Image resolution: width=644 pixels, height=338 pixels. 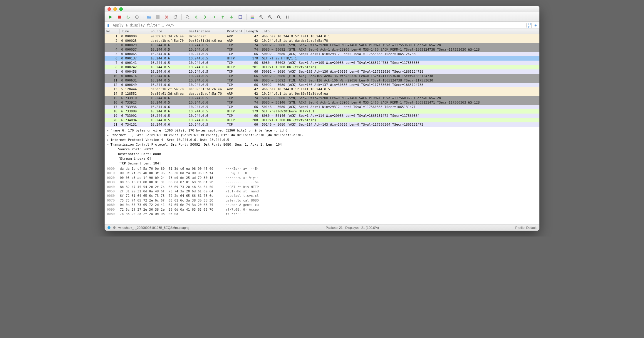 I want to click on packet-row: 135.128444da:dc:1b:cf:5a:709e:89:61:3d:c…, so click(x=322, y=89).